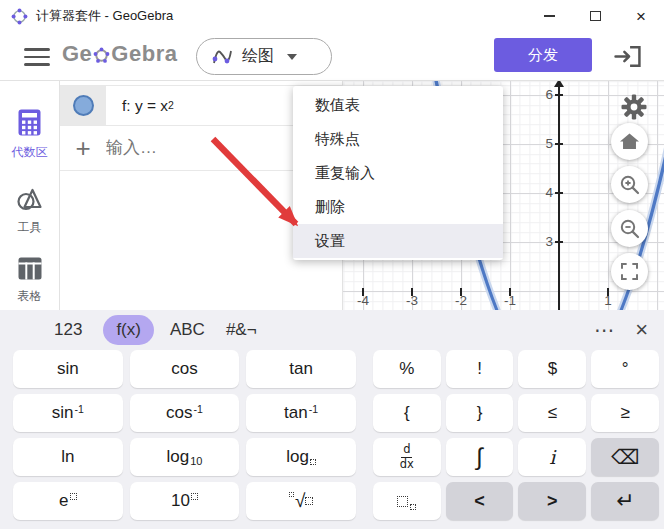  I want to click on titlebar: 计算器套件 - GeoGebra ×, so click(332, 16).